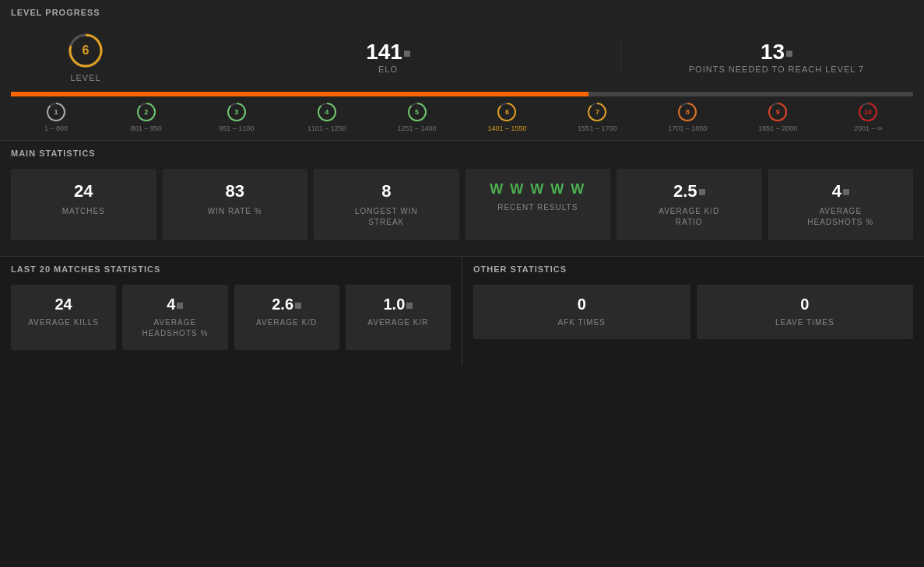 The image size is (924, 567). What do you see at coordinates (462, 152) in the screenshot?
I see `main-stats-title: MAIN STATISTICS` at bounding box center [462, 152].